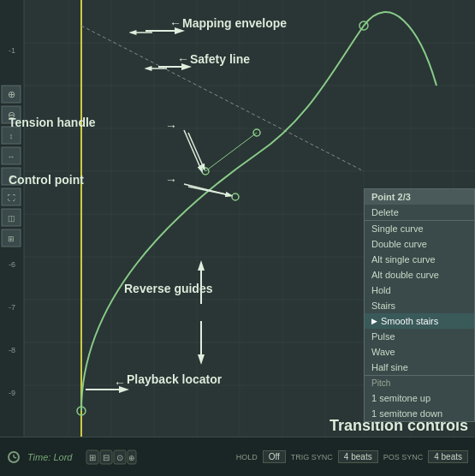 This screenshot has width=475, height=476. Describe the element at coordinates (12, 393) in the screenshot. I see `svg-text: -9` at that location.